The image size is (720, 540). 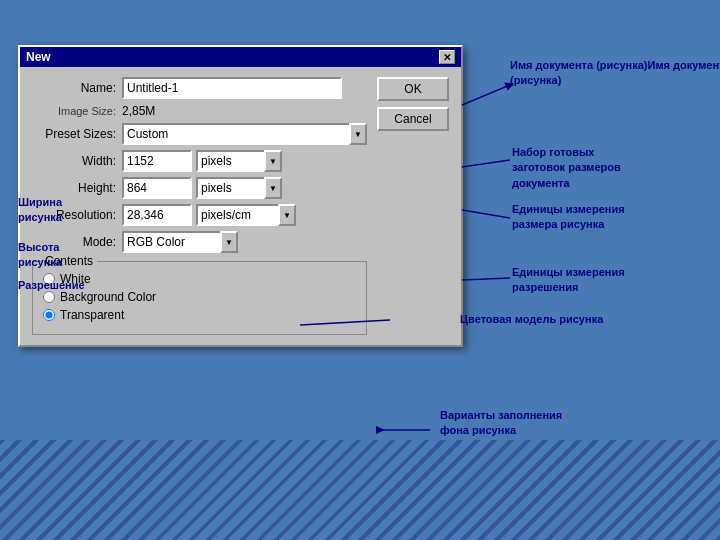 What do you see at coordinates (200, 134) in the screenshot?
I see `preset-row: Preset Sizes: Custom 640x480 800x600 102…` at bounding box center [200, 134].